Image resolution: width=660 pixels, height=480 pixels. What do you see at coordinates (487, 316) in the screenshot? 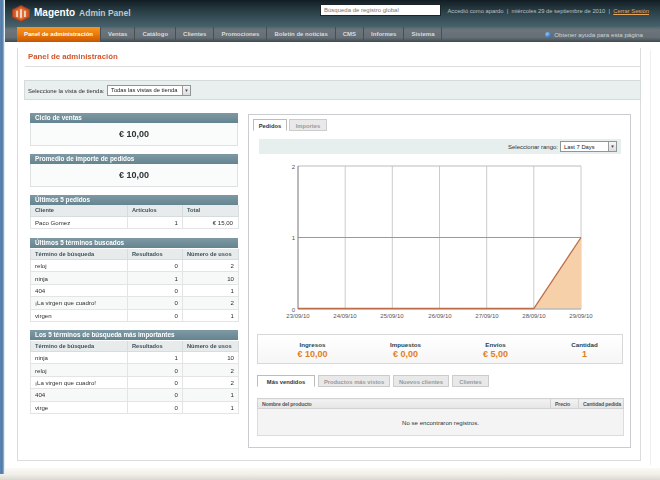
I see `svg-text: 27/09/10` at bounding box center [487, 316].